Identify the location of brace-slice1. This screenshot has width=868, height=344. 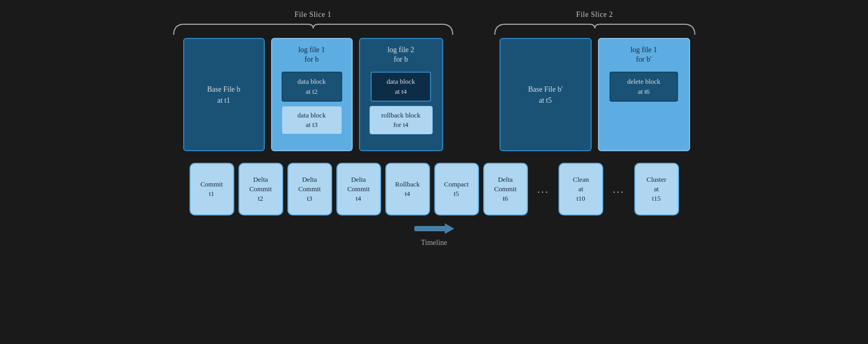
(313, 28).